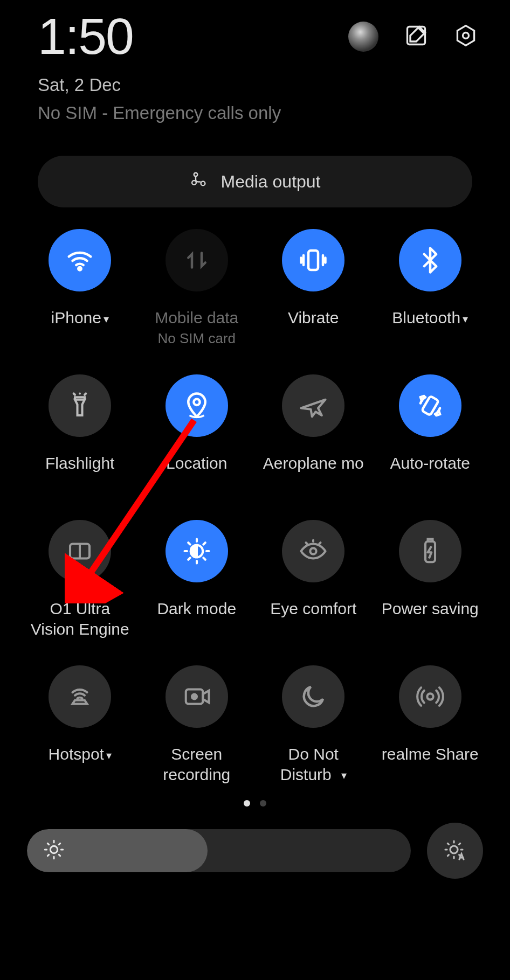 This screenshot has height=980, width=510. I want to click on tile-realme-share: realme Share, so click(430, 729).